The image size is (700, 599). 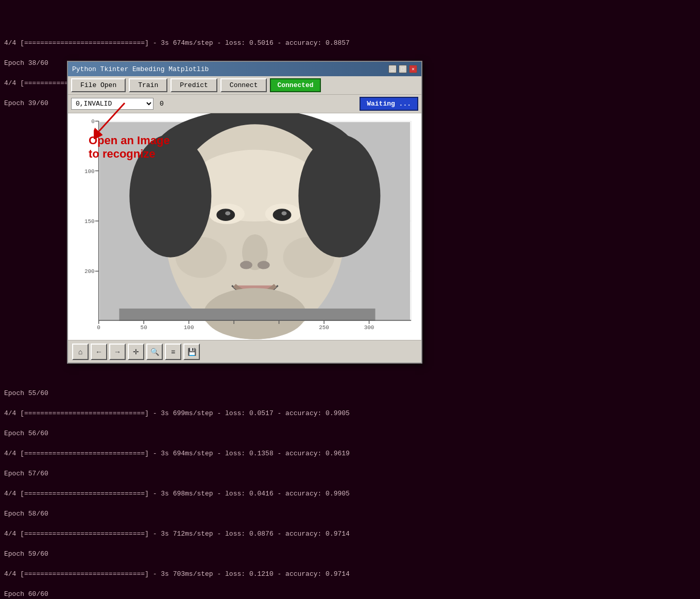 I want to click on back-nav-button: ←, so click(x=99, y=352).